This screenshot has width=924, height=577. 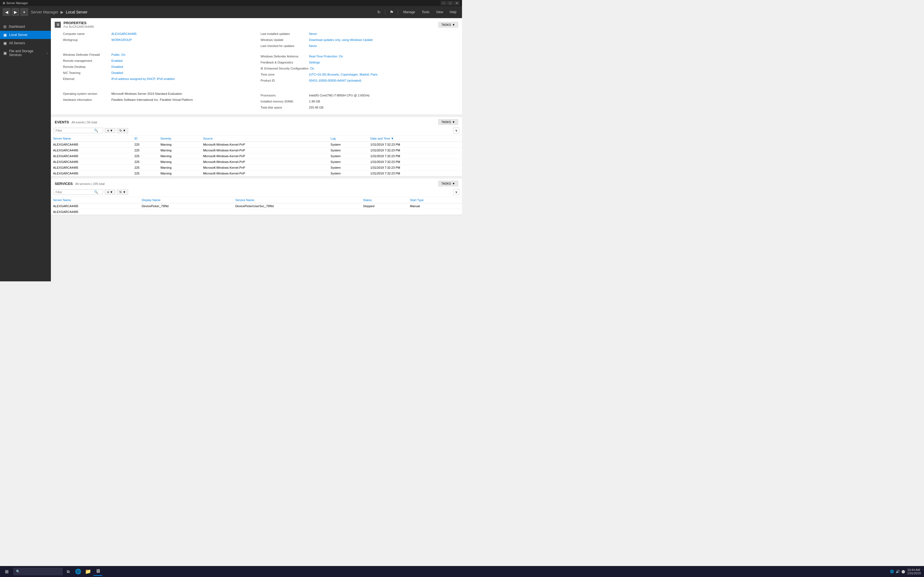 I want to click on services-cell-server: ALEXGARCA4485, so click(x=95, y=206).